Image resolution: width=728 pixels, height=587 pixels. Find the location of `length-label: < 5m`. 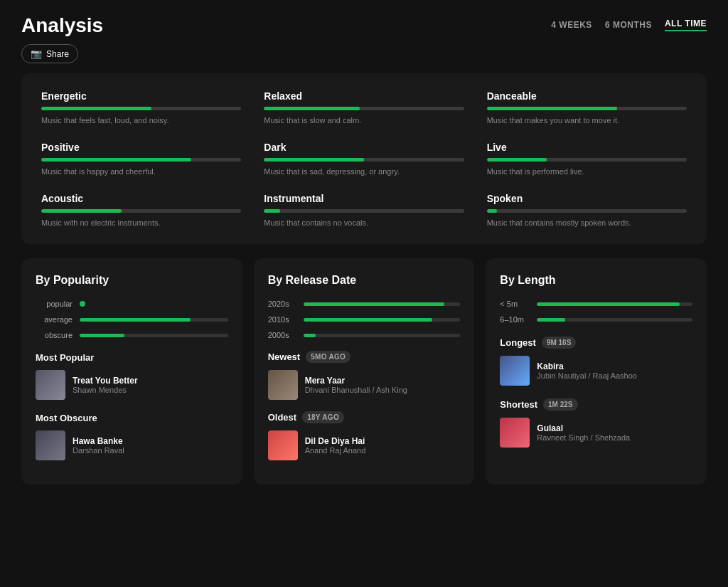

length-label: < 5m is located at coordinates (515, 304).